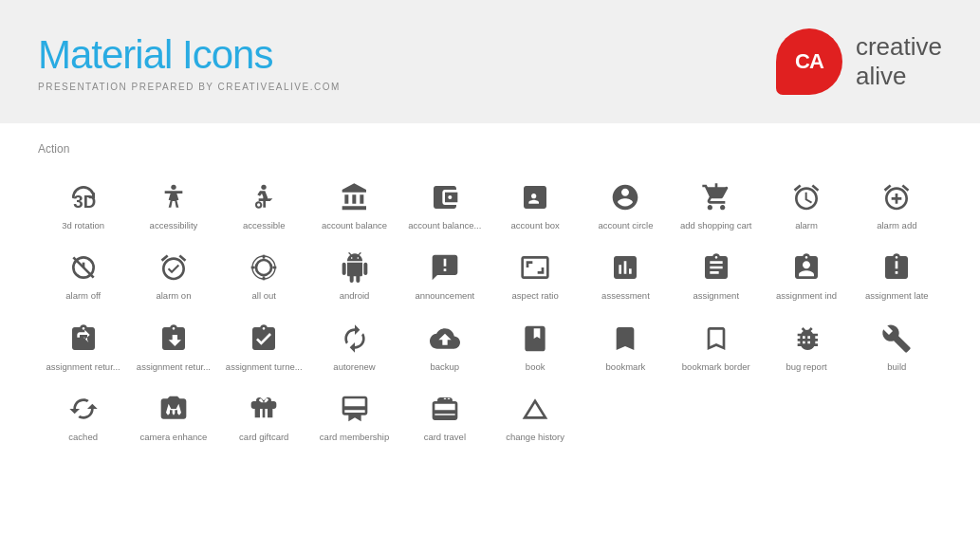 Image resolution: width=980 pixels, height=553 pixels. I want to click on icon-assignment-late: assignment late, so click(897, 274).